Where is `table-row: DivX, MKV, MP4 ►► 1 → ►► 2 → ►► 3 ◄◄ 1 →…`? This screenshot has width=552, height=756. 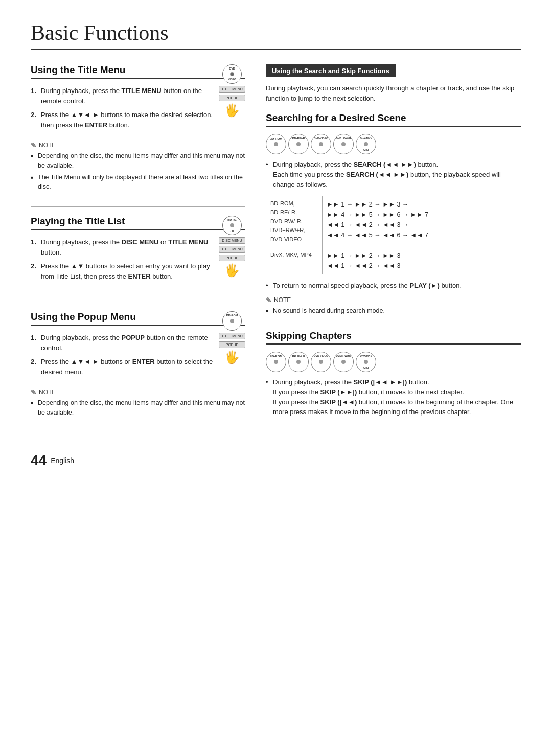
table-row: DivX, MKV, MP4 ►► 1 → ►► 2 → ►► 3 ◄◄ 1 →… is located at coordinates (394, 261).